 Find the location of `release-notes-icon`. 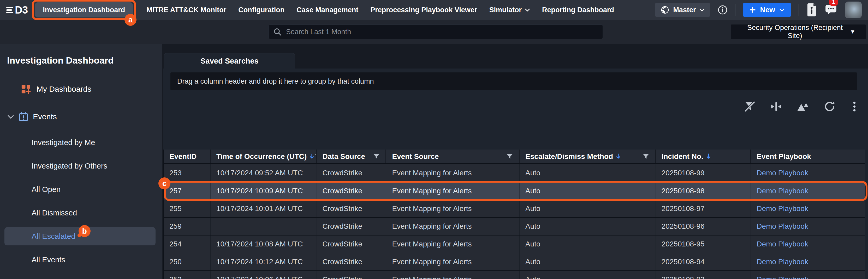

release-notes-icon is located at coordinates (811, 10).